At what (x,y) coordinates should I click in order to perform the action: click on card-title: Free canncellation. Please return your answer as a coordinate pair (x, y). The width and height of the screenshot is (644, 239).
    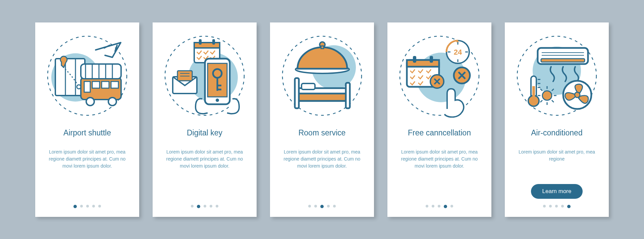
    Looking at the image, I should click on (439, 133).